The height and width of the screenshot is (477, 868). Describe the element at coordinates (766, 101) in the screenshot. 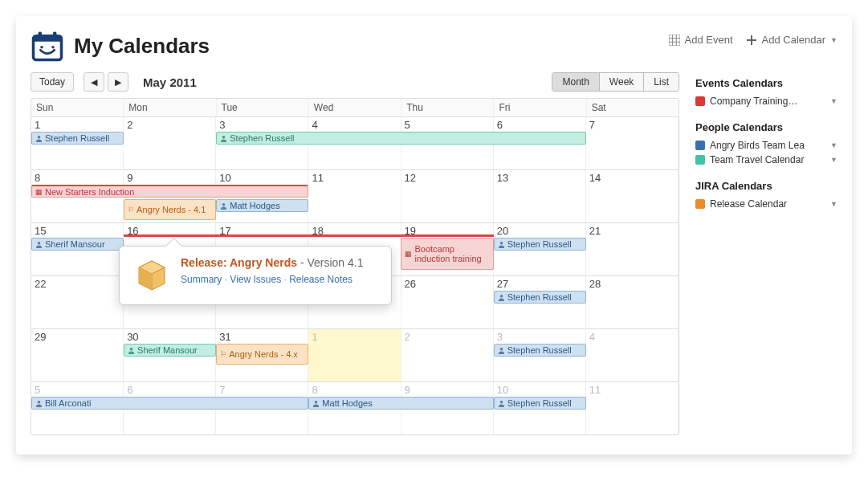

I see `calendar-item: Company Training… ▼` at that location.